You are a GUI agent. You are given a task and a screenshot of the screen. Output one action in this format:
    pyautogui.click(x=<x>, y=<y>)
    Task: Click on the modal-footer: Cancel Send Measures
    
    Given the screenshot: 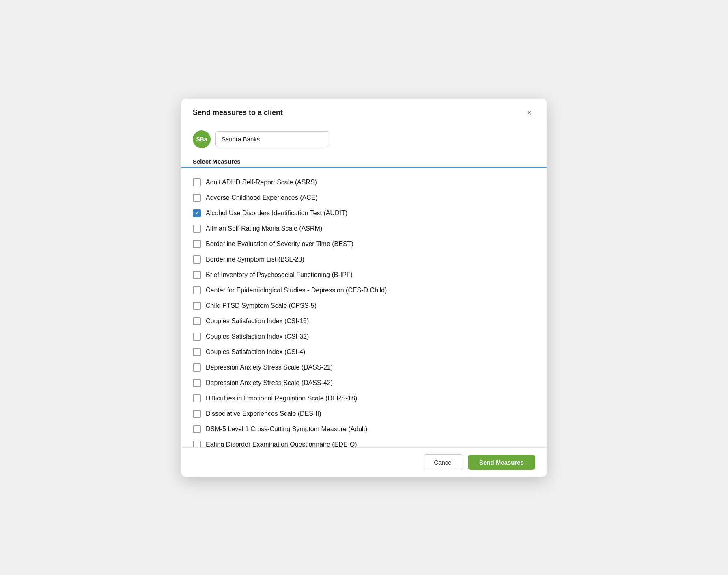 What is the action you would take?
    pyautogui.click(x=364, y=462)
    